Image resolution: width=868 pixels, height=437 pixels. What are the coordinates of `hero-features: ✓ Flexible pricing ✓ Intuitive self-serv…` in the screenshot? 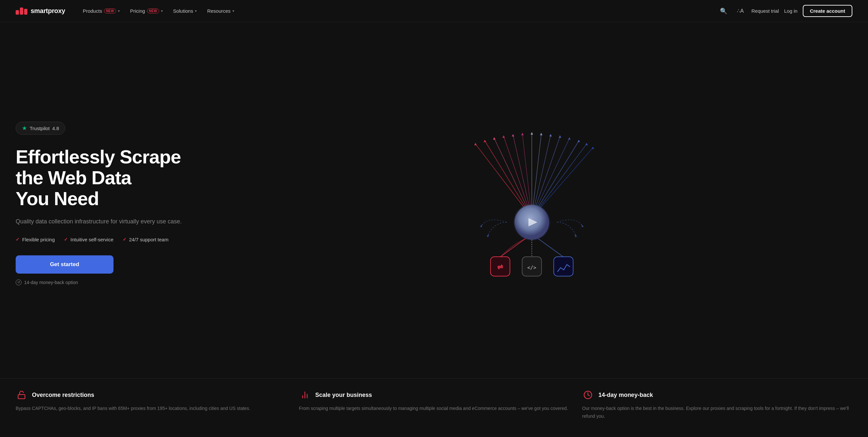 It's located at (107, 240).